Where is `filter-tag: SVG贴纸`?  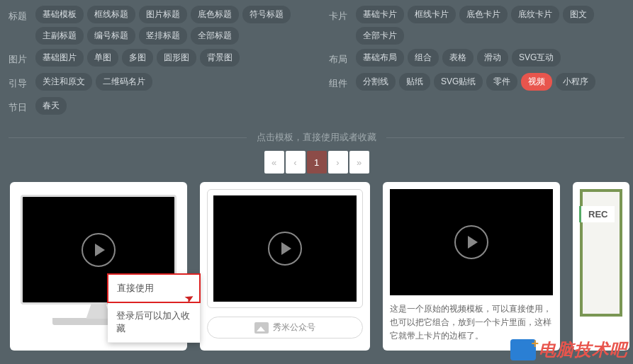 filter-tag: SVG贴纸 is located at coordinates (458, 82).